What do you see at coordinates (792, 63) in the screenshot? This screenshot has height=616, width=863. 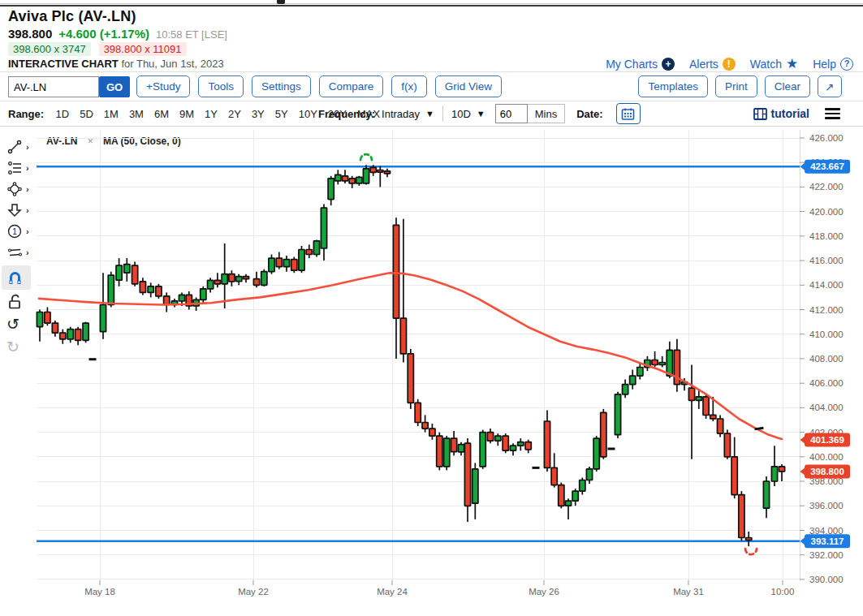 I see `star-icon: ★` at bounding box center [792, 63].